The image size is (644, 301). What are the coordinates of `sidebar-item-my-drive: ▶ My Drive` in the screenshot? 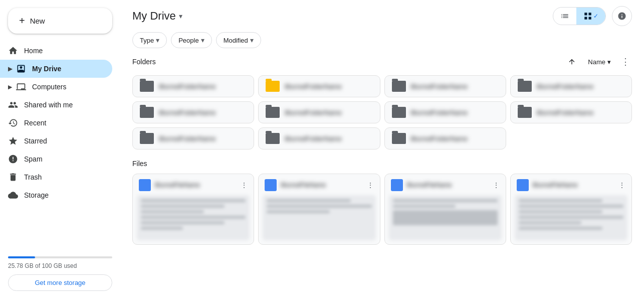 It's located at (56, 69).